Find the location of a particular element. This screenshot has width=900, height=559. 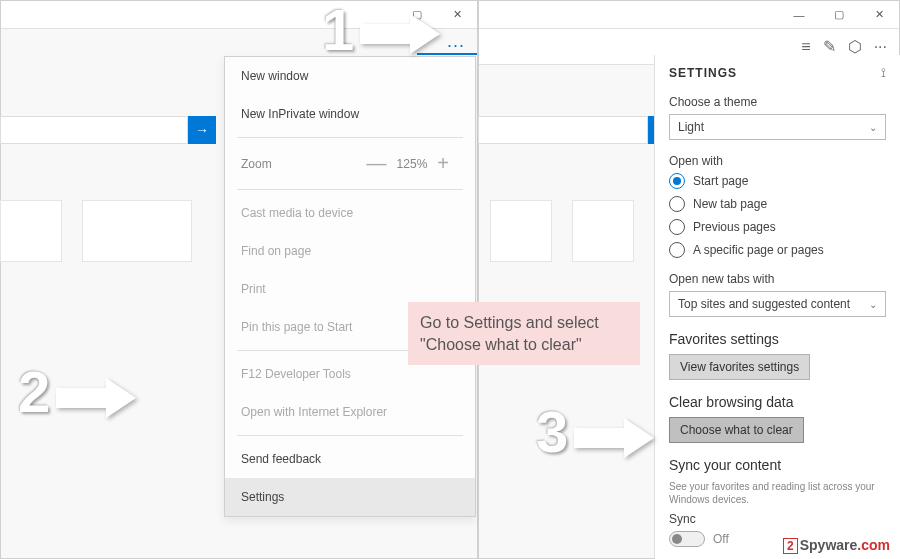

step-3-arrow-icon is located at coordinates (614, 438).